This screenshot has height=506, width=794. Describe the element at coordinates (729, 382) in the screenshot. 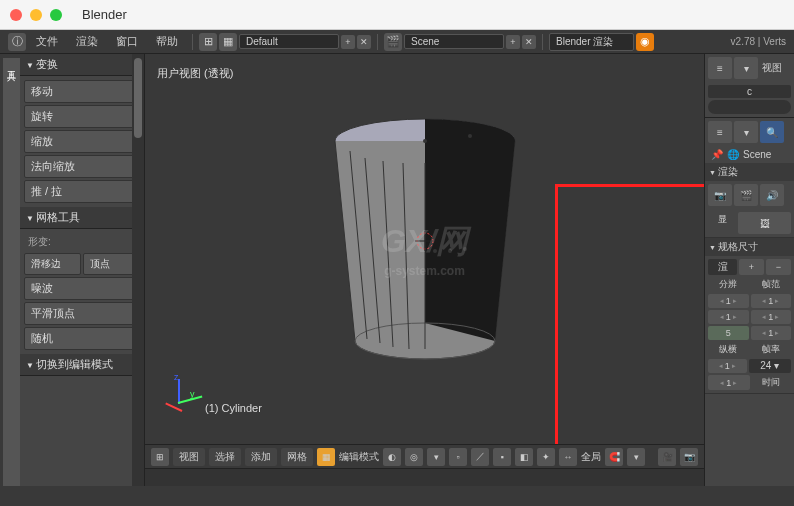

I see `aspect-y-field: ◂1▸` at that location.